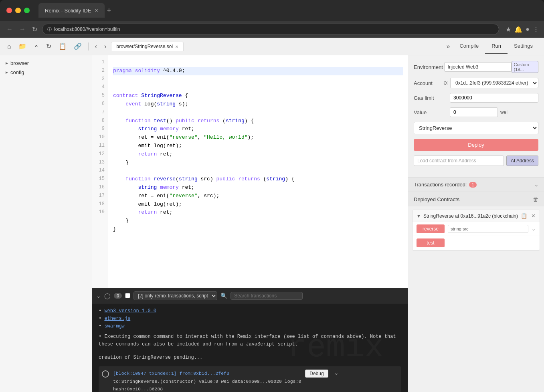 The image size is (544, 392). I want to click on gas-limit-label: Gas limit, so click(432, 98).